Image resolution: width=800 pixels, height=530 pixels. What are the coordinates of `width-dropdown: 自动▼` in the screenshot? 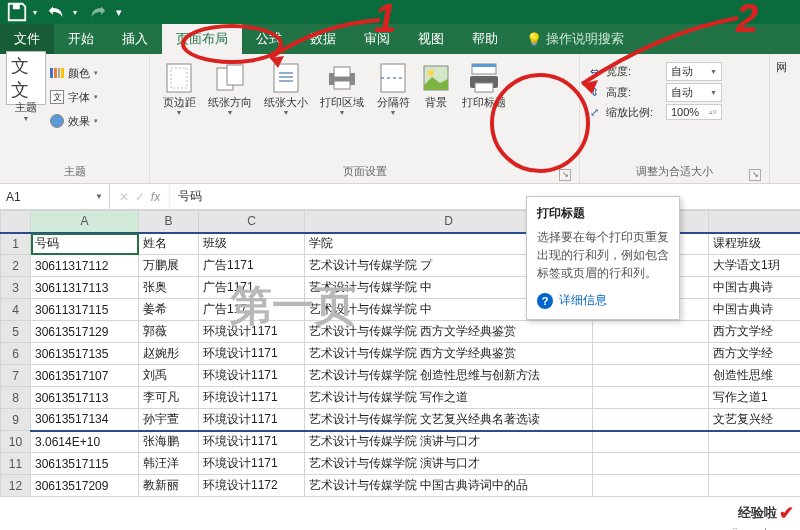 It's located at (694, 72).